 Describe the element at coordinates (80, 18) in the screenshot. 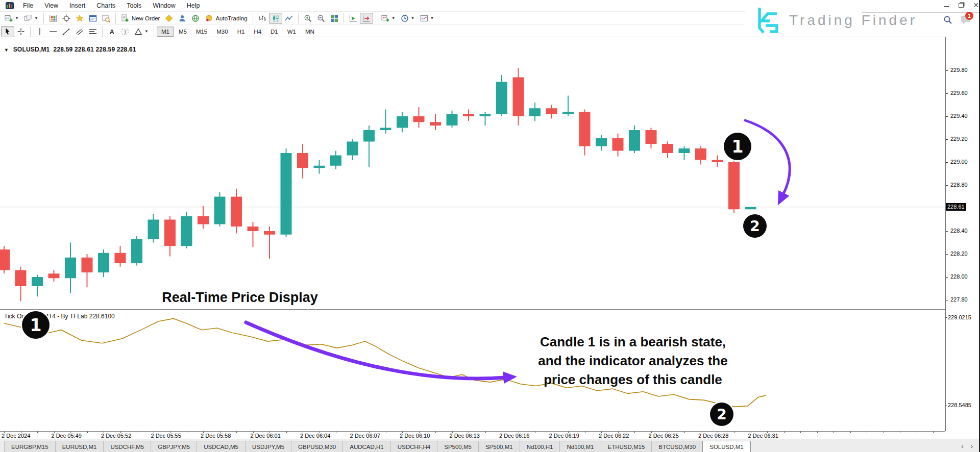

I see `navigator-icon` at that location.